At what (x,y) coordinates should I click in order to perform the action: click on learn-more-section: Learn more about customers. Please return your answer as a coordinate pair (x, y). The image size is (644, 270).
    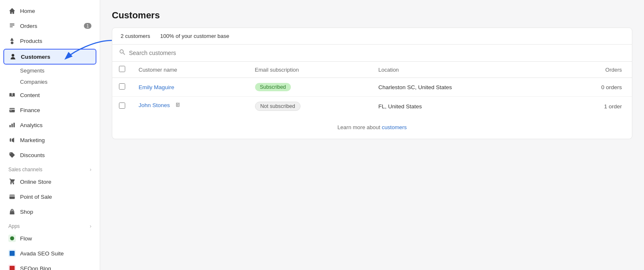
    Looking at the image, I should click on (372, 128).